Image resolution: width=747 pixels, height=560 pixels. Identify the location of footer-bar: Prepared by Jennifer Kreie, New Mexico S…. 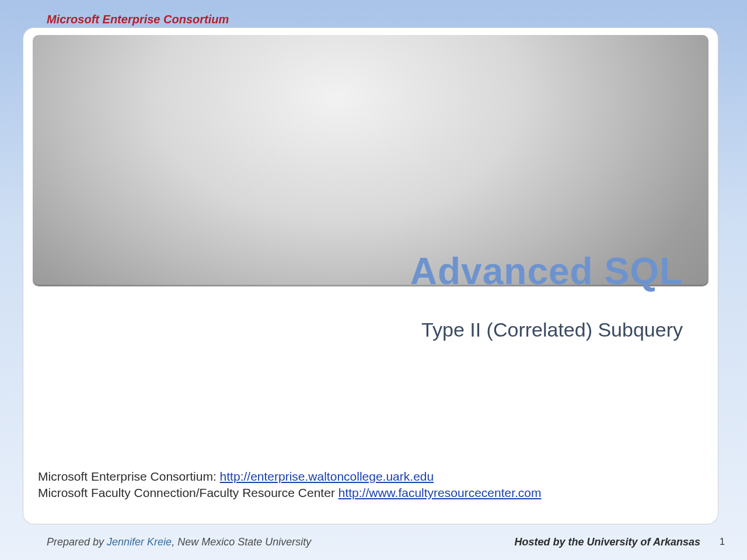
(374, 542).